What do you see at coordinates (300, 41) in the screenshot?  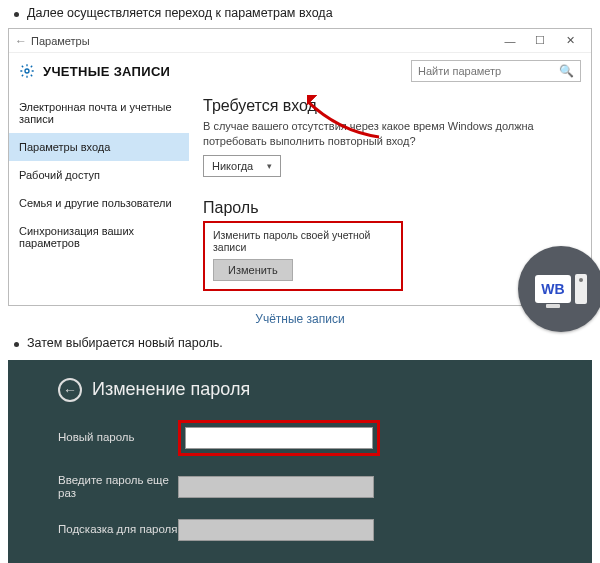 I see `titlebar: ← Параметры — ☐ ✕` at bounding box center [300, 41].